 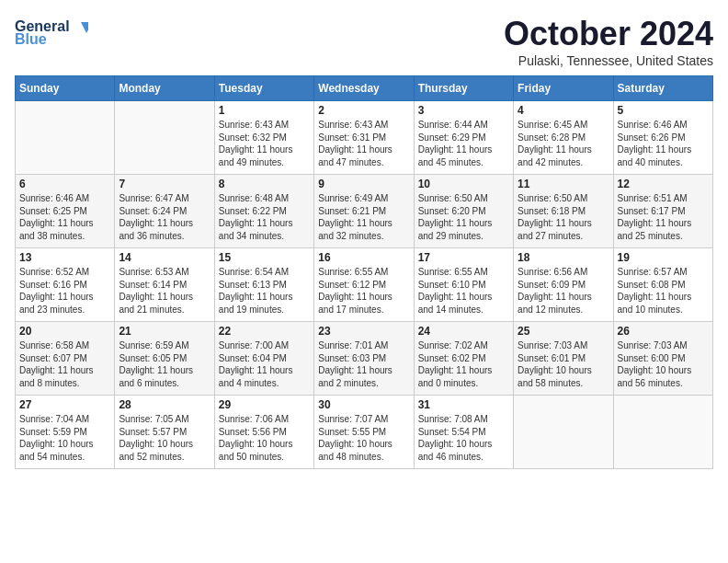 I want to click on day-info: Sunrise: 6:45 AM Sunset: 6:28 PM Dayligh…, so click(x=563, y=144).